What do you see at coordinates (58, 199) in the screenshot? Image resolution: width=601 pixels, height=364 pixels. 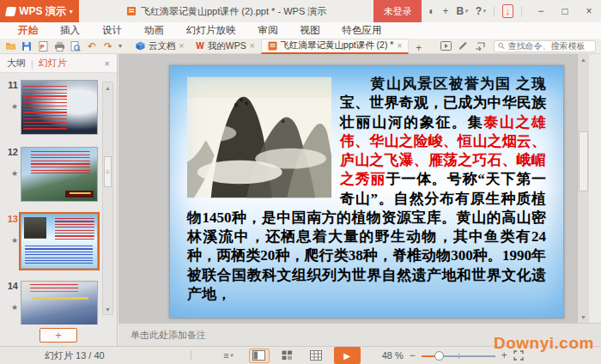 I see `slide-thumbnail-list: 11 ★ 12 ★ 13 ★ 14` at bounding box center [58, 199].